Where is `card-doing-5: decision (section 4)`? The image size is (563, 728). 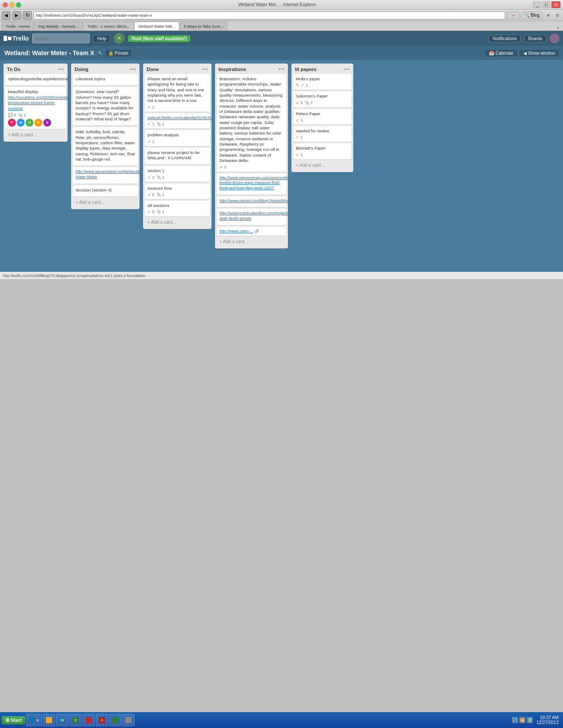 card-doing-5: decision (section 4) is located at coordinates (105, 191).